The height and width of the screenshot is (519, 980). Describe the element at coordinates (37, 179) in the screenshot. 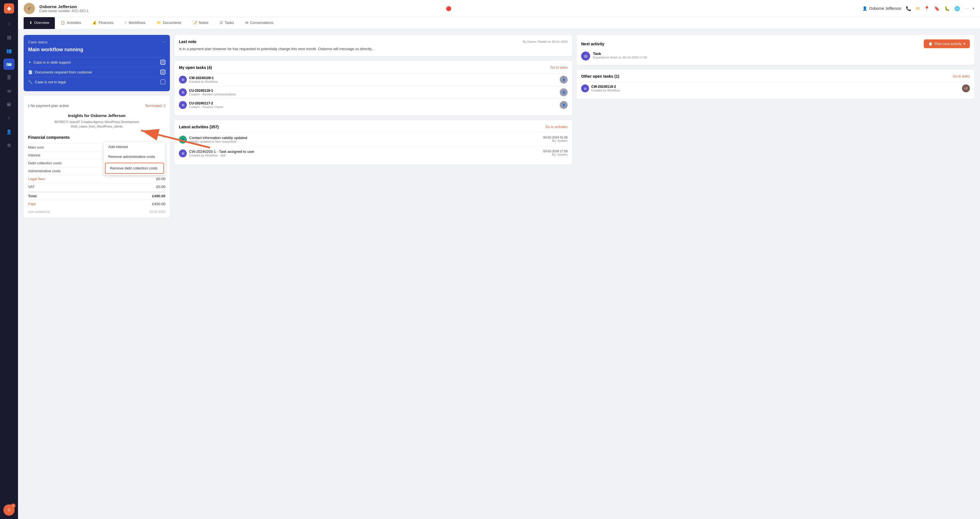

I see `legal-fees-link: Legal fees` at that location.